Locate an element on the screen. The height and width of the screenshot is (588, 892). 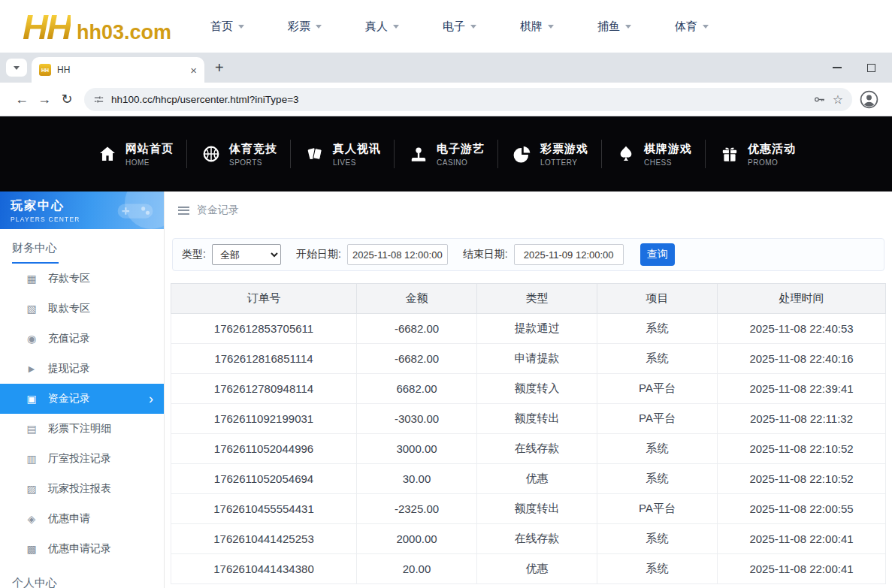
table-cell: PA平台 is located at coordinates (658, 509).